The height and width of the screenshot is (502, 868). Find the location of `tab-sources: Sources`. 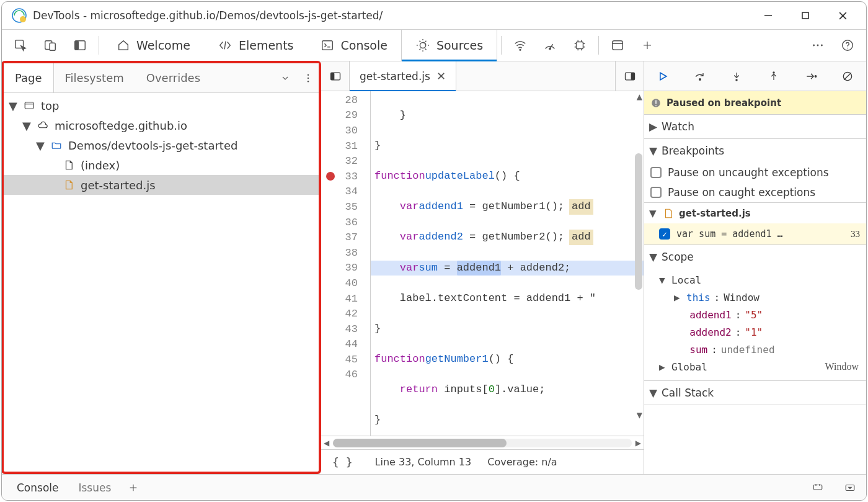

tab-sources: Sources is located at coordinates (449, 45).